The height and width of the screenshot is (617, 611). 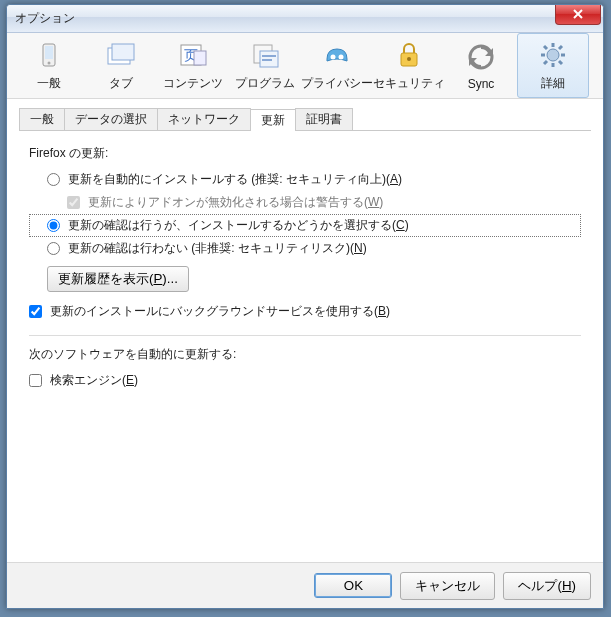 I want to click on update-auto-install-option: 更新を自動的にインストールする (推奨: セキュリティ向上)(A), so click(x=305, y=180).